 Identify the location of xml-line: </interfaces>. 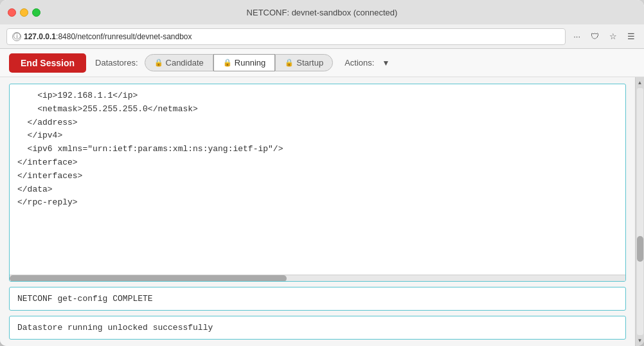
(318, 176).